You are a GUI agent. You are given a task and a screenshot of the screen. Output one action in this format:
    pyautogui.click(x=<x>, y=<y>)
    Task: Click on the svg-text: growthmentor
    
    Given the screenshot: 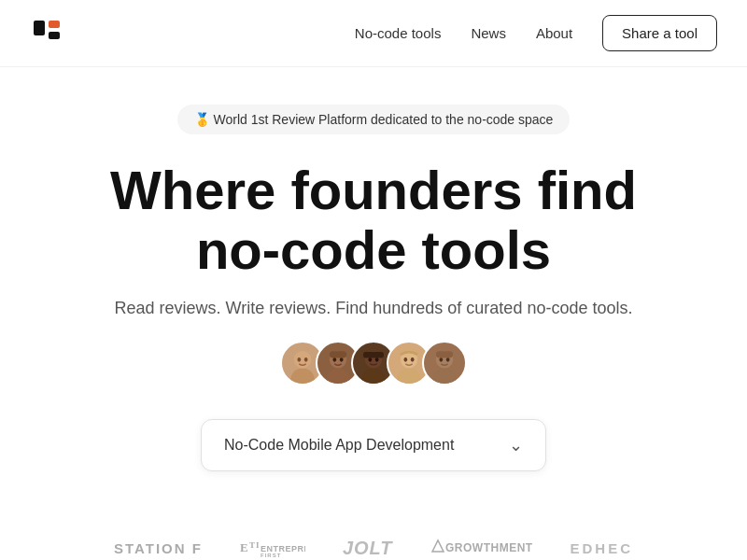 What is the action you would take?
    pyautogui.click(x=489, y=548)
    